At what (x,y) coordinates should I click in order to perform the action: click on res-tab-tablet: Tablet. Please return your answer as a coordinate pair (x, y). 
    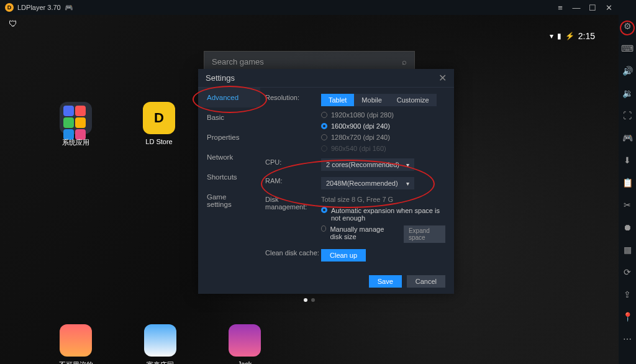
    Looking at the image, I should click on (338, 100).